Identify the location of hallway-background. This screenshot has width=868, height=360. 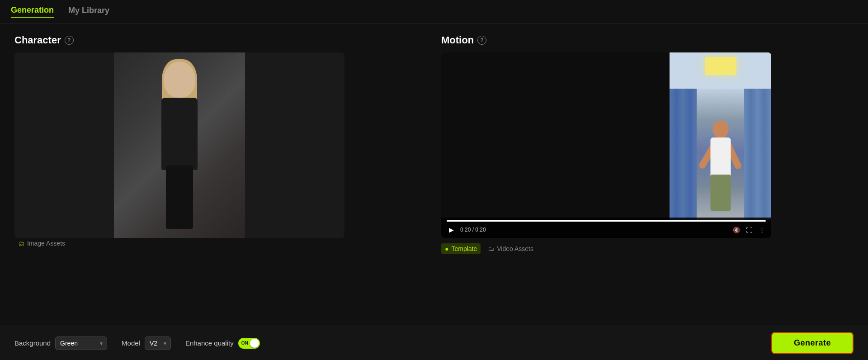
(721, 136).